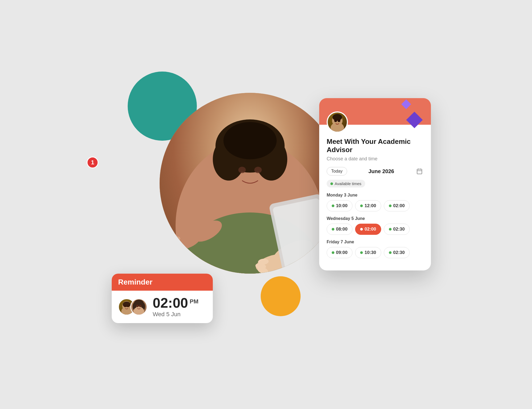 The image size is (532, 409). What do you see at coordinates (381, 171) in the screenshot?
I see `month-label: June 2026` at bounding box center [381, 171].